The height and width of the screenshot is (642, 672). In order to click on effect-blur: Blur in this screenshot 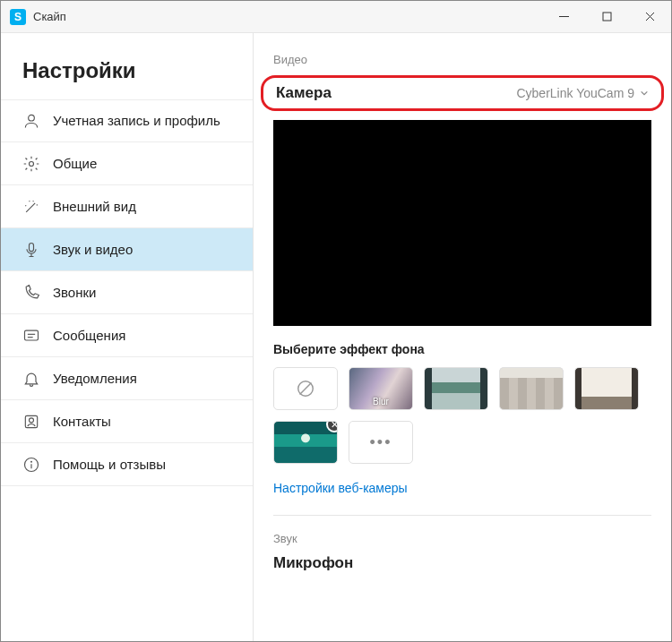, I will do `click(381, 389)`.